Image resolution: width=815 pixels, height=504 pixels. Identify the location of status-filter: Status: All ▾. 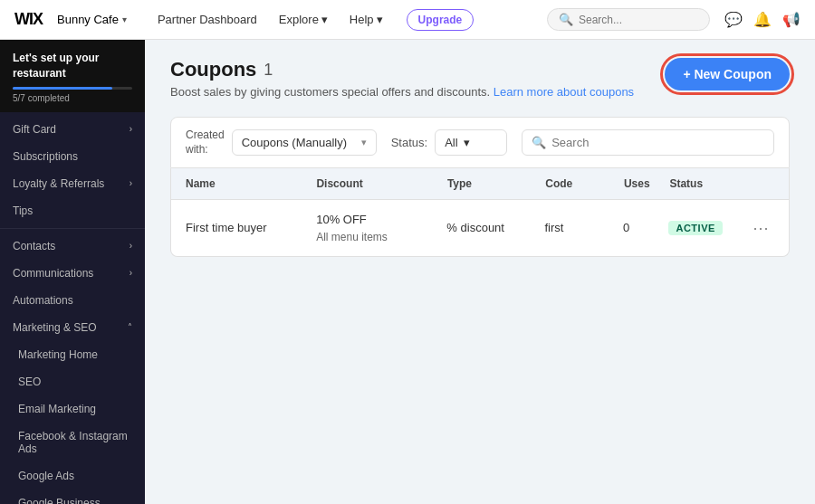
(449, 143).